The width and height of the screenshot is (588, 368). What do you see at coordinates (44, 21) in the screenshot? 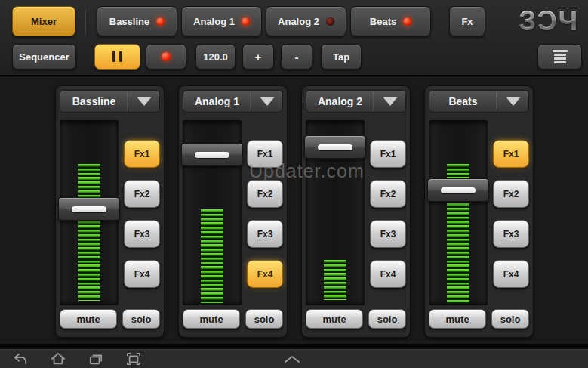
I see `tab-mixer: Mixer` at bounding box center [44, 21].